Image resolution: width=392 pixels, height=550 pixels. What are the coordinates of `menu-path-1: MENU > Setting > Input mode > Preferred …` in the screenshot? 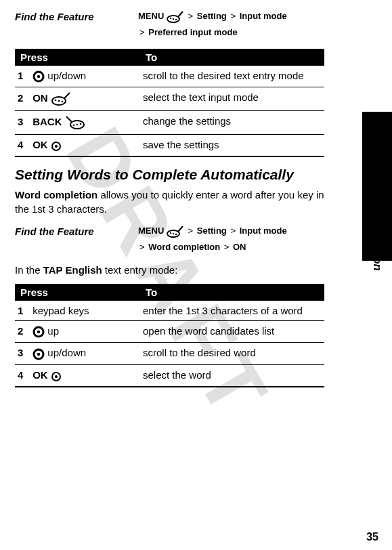 It's located at (213, 24).